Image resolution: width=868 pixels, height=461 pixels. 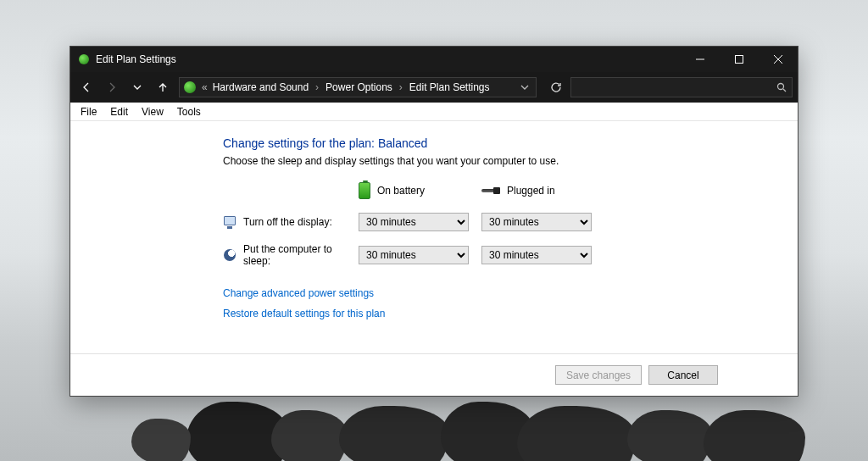 I want to click on recent-locations-button, so click(x=137, y=87).